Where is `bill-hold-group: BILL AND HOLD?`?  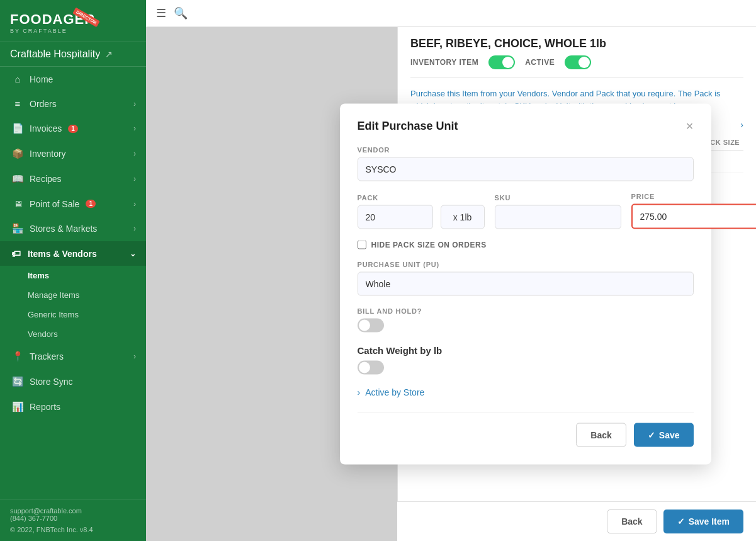
bill-hold-group: BILL AND HOLD? is located at coordinates (526, 321).